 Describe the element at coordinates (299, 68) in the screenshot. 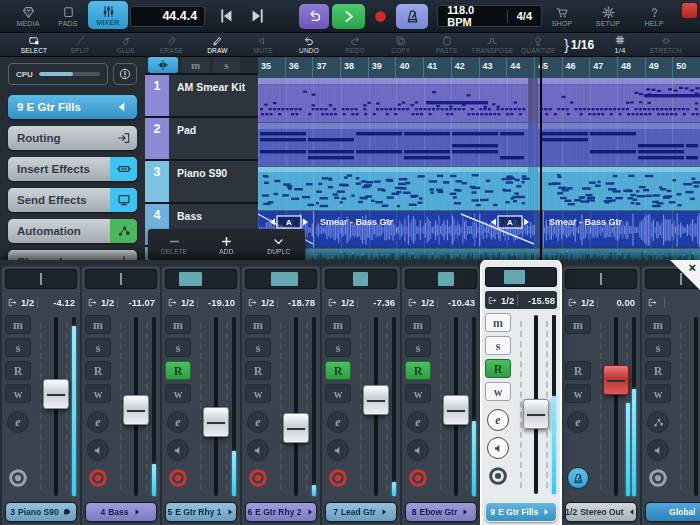

I see `ruler-bar-36: 36` at that location.